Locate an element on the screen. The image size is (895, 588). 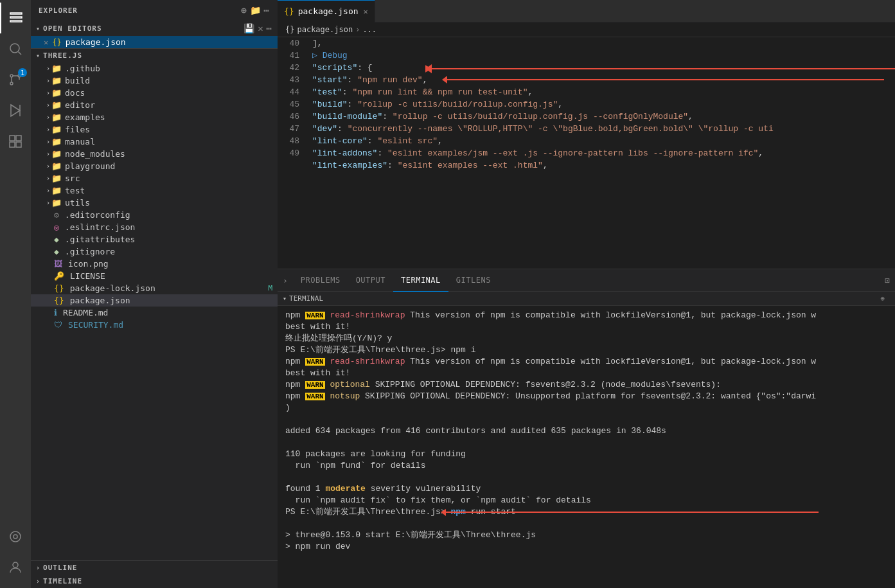
terminal-red-arrow is located at coordinates (639, 512).